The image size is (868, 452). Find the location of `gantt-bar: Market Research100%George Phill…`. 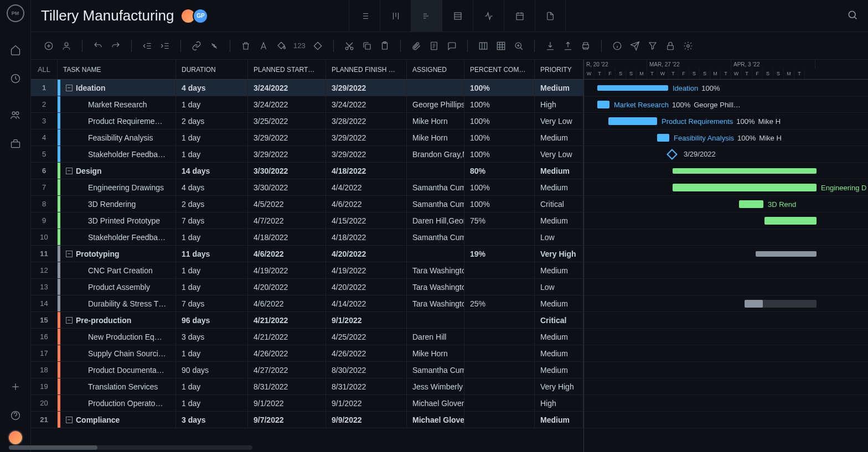

gantt-bar: Market Research100%George Phill… is located at coordinates (603, 105).